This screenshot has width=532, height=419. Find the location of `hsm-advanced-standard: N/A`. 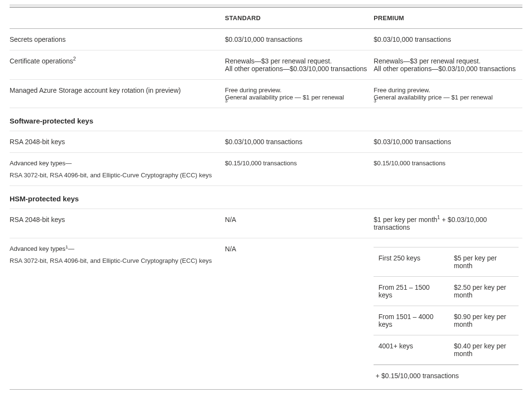

hsm-advanced-standard: N/A is located at coordinates (300, 314).